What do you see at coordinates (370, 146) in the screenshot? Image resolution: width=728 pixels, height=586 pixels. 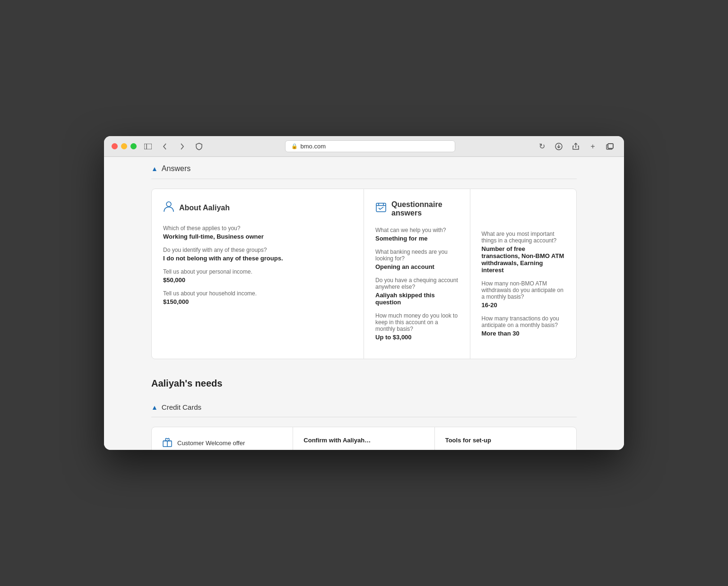 I see `address-bar: 🔒 bmo.com` at bounding box center [370, 146].